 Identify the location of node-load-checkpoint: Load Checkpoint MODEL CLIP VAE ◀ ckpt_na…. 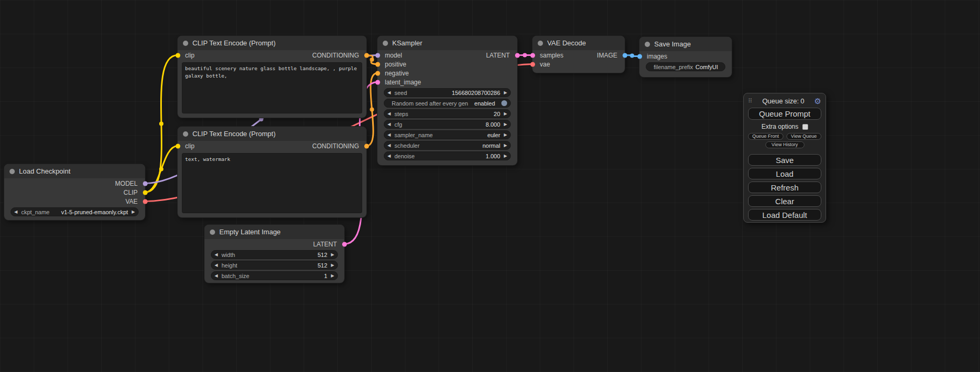
(75, 192).